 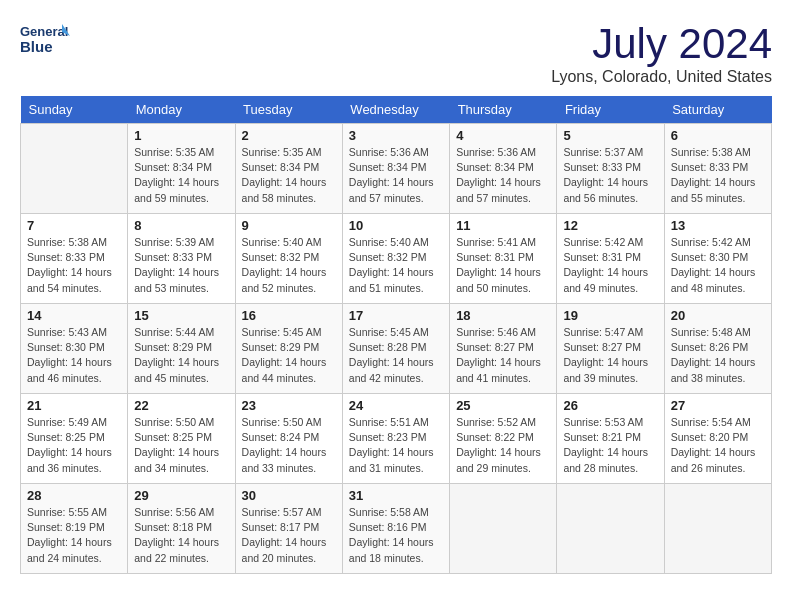 I want to click on day-info: Sunrise: 5:37 AM Sunset: 8:33 PM Dayligh…, so click(x=610, y=176).